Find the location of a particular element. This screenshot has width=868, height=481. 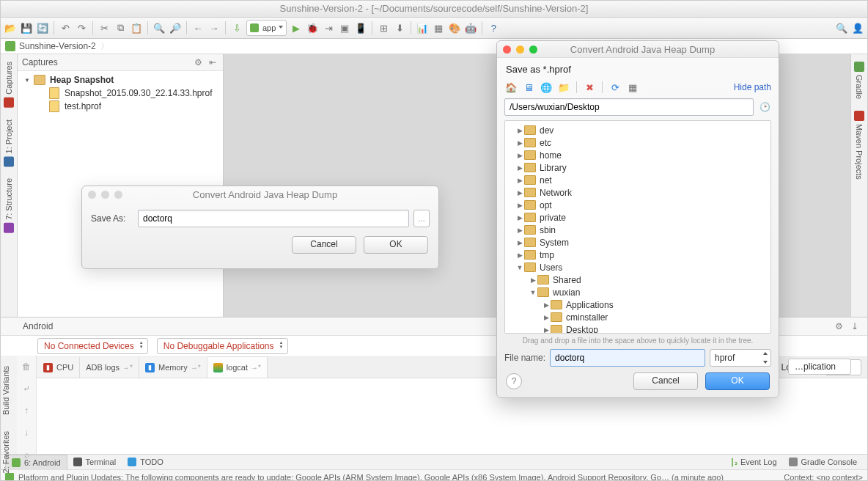

file-tree-row: Desktop is located at coordinates (638, 328).